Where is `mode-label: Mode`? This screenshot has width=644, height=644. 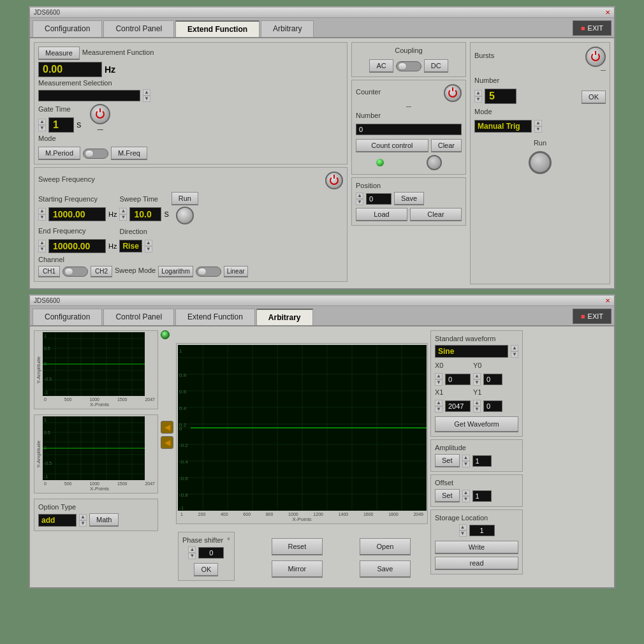
mode-label: Mode is located at coordinates (47, 138).